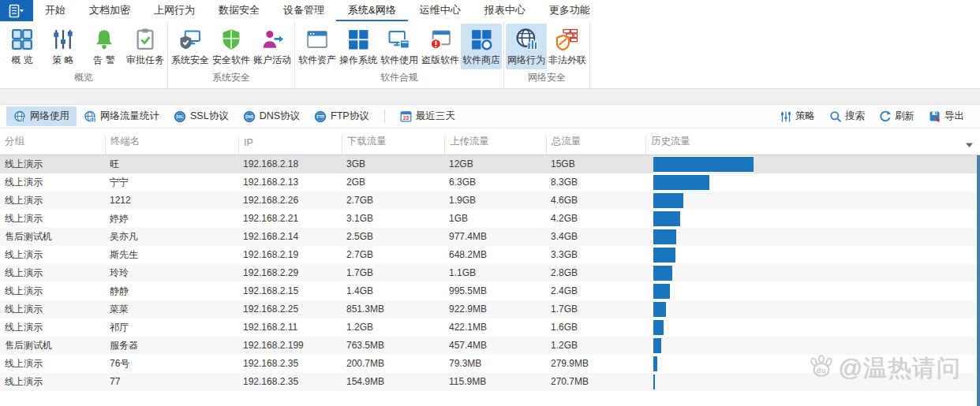  What do you see at coordinates (145, 47) in the screenshot?
I see `ribbon-button-approval-clipboard: 审批任务` at bounding box center [145, 47].